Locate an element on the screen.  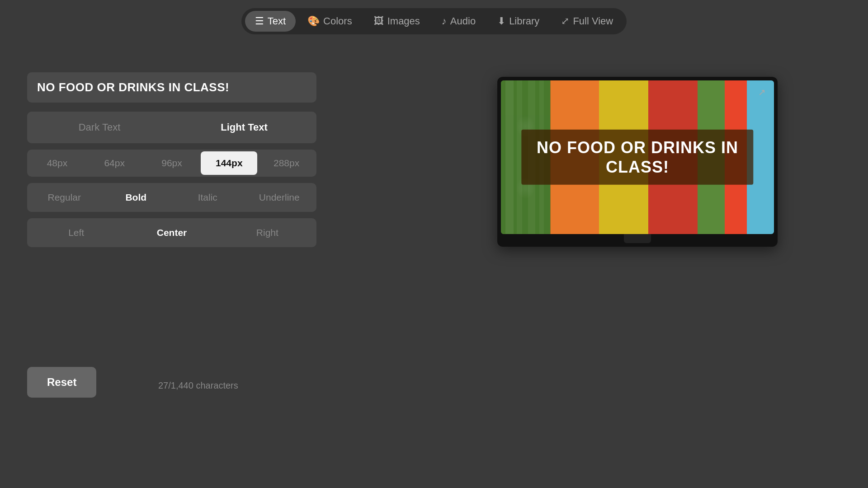
tab-text: ☰ Text is located at coordinates (270, 21).